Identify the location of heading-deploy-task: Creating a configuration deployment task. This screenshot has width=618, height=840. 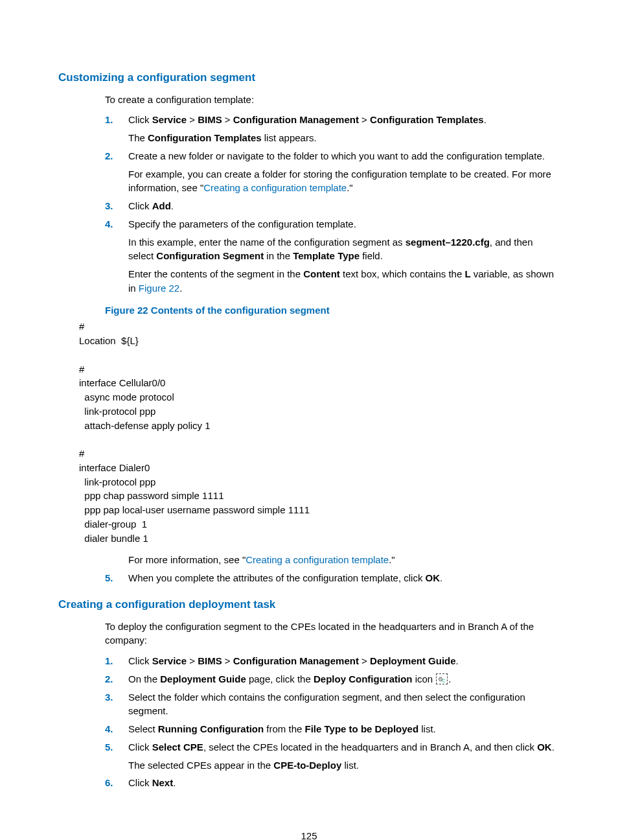
(309, 605).